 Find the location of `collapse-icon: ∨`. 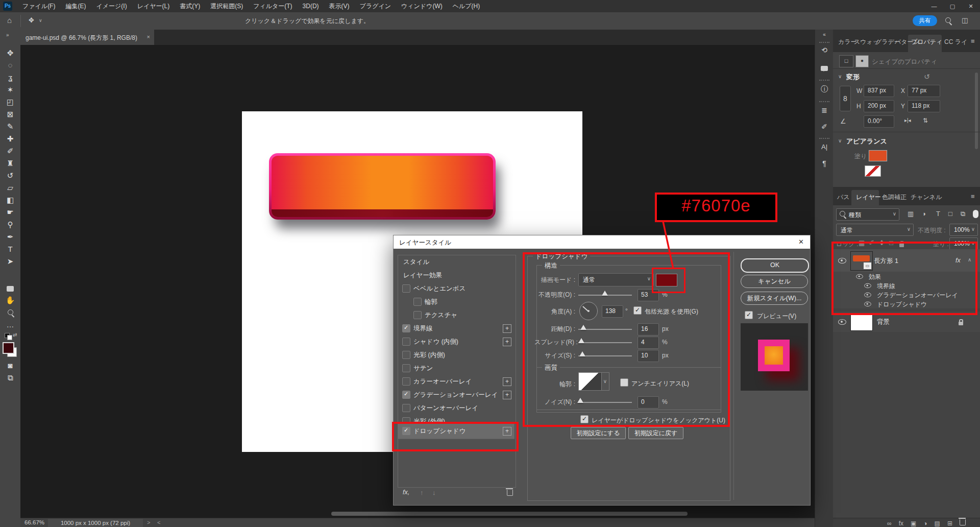

collapse-icon: ∨ is located at coordinates (840, 77).